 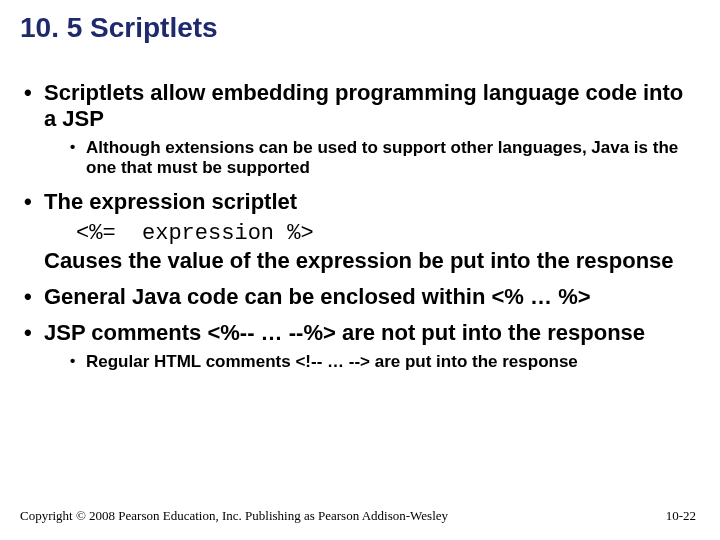 I want to click on bullet-item: The expression scriptlet, so click(x=360, y=202).